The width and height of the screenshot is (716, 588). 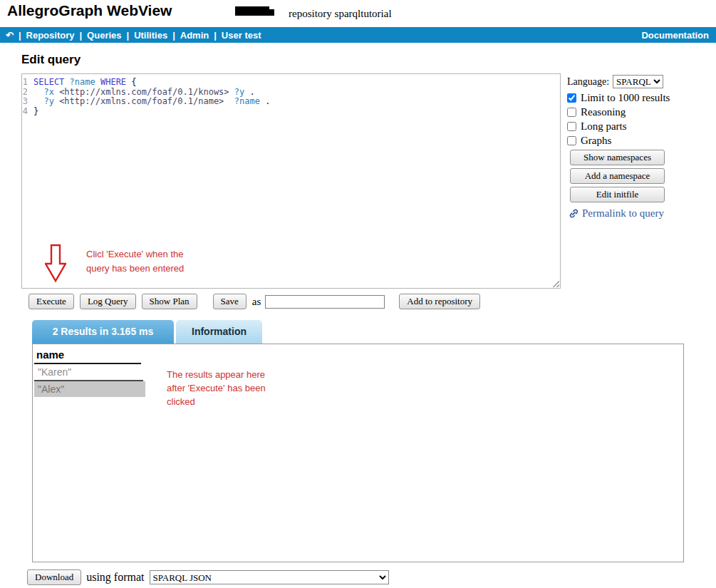 I want to click on nav-item-utilities: Utilities, so click(x=151, y=36).